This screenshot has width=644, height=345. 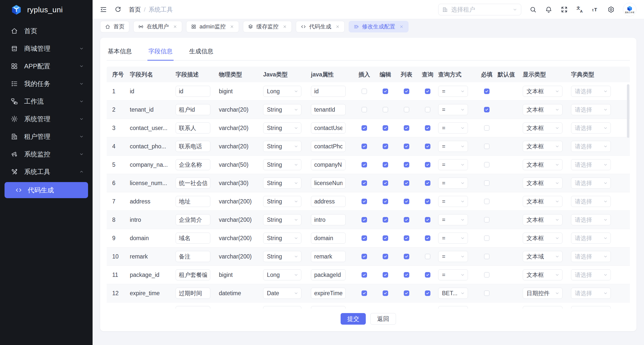 I want to click on sidebar-item-app-grid: APP配置, so click(x=46, y=66).